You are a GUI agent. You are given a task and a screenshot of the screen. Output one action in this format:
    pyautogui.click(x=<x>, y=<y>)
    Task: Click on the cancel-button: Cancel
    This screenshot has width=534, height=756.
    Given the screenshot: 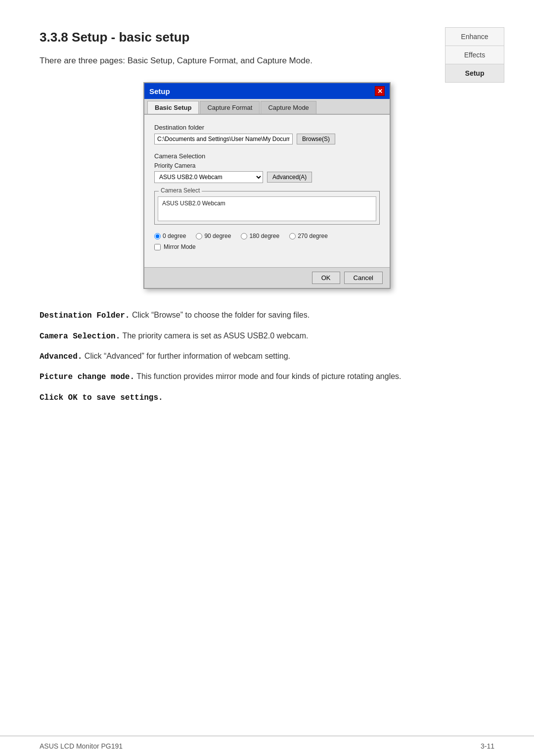 What is the action you would take?
    pyautogui.click(x=363, y=278)
    